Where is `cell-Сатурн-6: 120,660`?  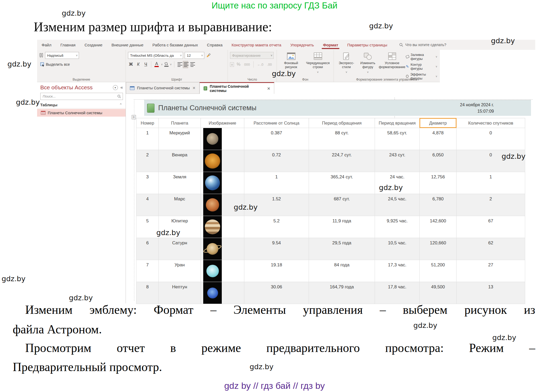 cell-Сатурн-6: 120,660 is located at coordinates (438, 249).